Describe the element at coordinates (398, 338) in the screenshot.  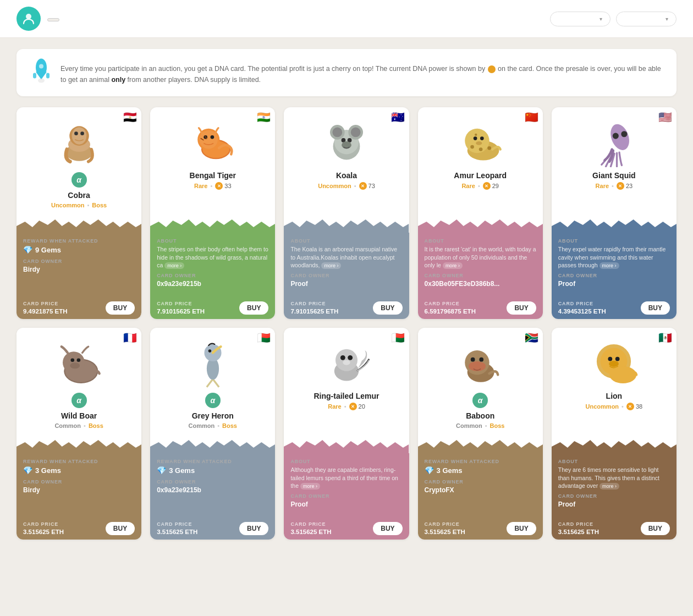
I see `country-flag: 🇲🇬` at that location.